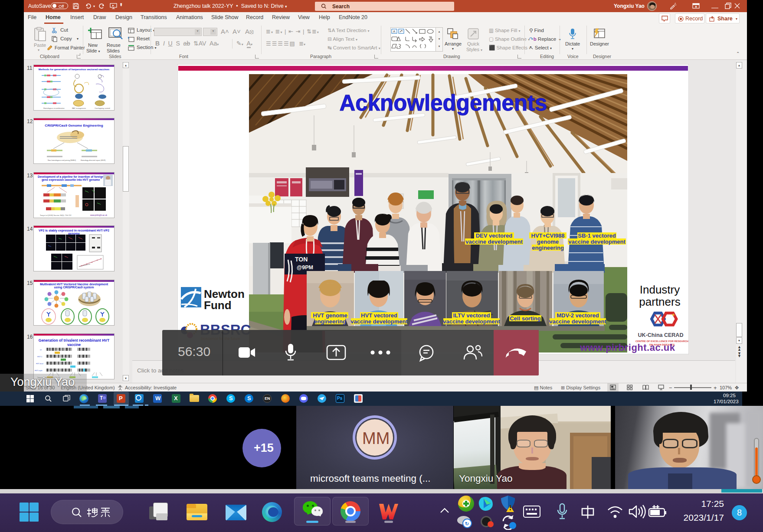 Image resolution: width=763 pixels, height=532 pixels. What do you see at coordinates (305, 268) in the screenshot?
I see `svg-text: @9PM` at bounding box center [305, 268].